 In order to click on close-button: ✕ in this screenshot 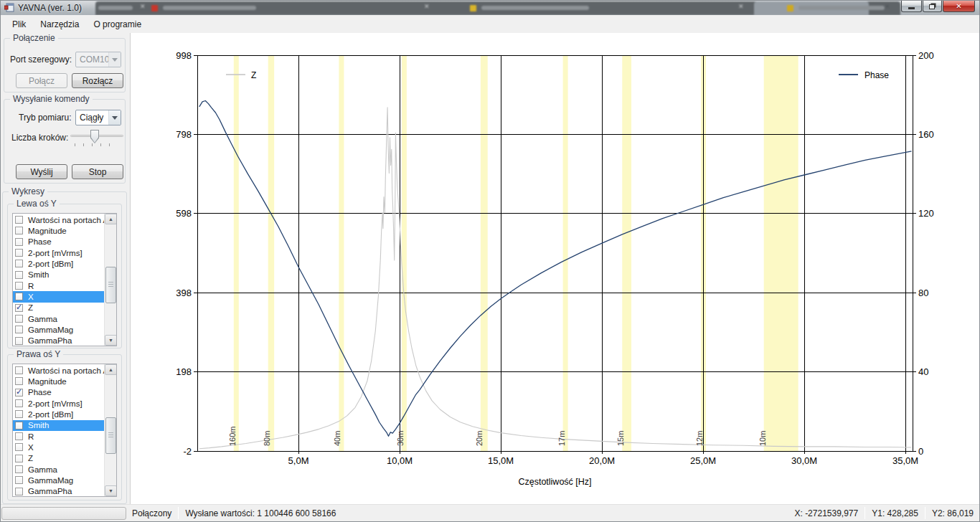, I will do `click(958, 6)`.